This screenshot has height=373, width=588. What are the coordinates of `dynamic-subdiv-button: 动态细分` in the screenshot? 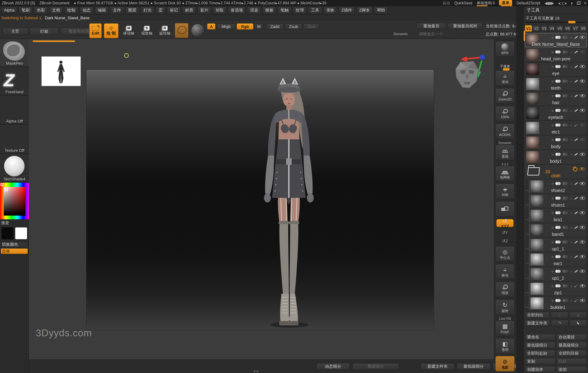 It's located at (333, 366).